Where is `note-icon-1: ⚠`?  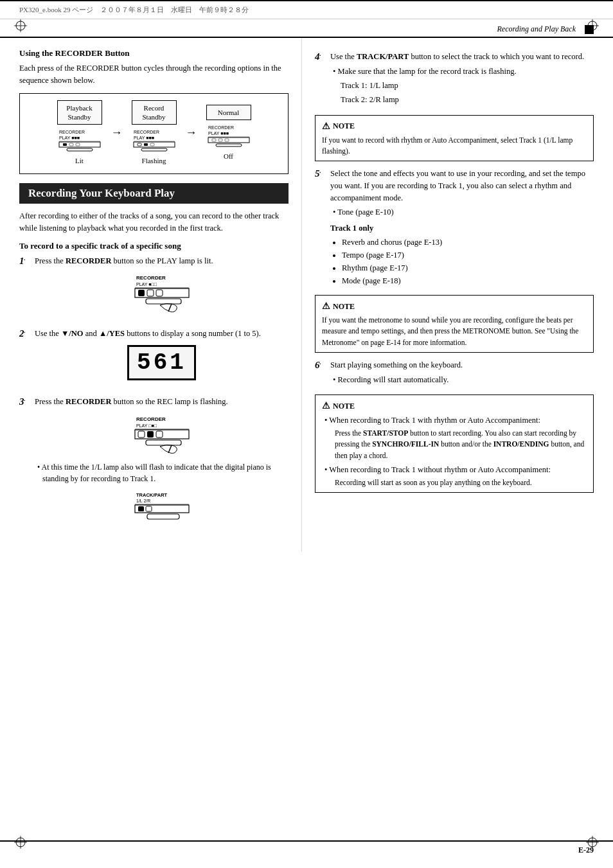
note-icon-1: ⚠ is located at coordinates (326, 126).